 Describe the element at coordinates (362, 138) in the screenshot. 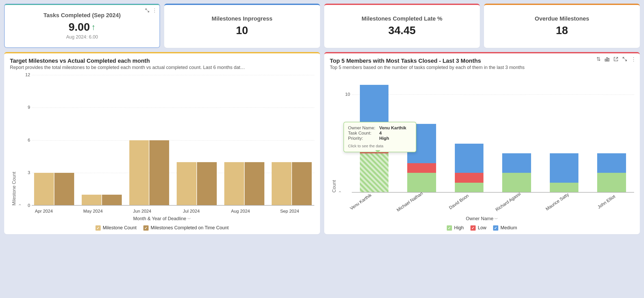

I see `tooltip-key-priority: Priority:` at that location.